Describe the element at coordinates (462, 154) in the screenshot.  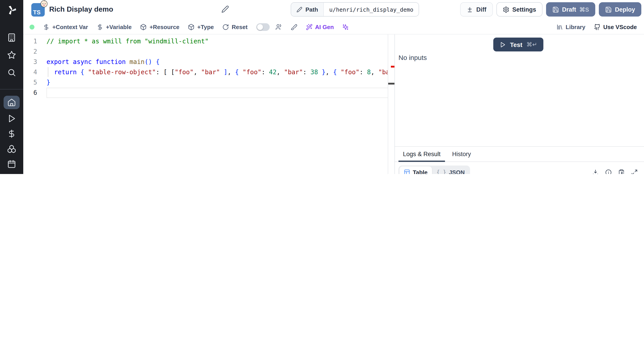
I see `tab-history: History` at that location.